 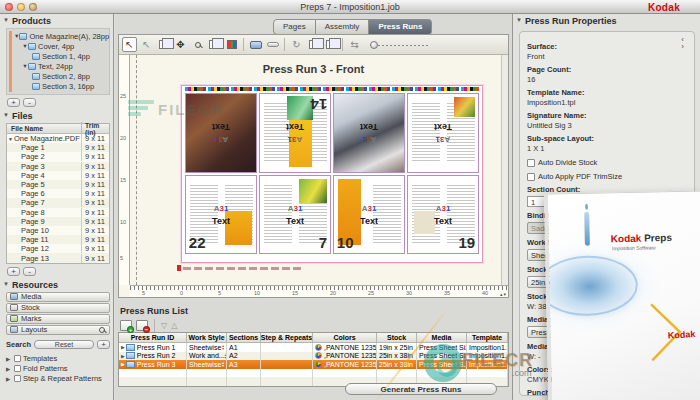 What do you see at coordinates (18, 378) in the screenshot?
I see `step-repeat-checkbox` at bounding box center [18, 378].